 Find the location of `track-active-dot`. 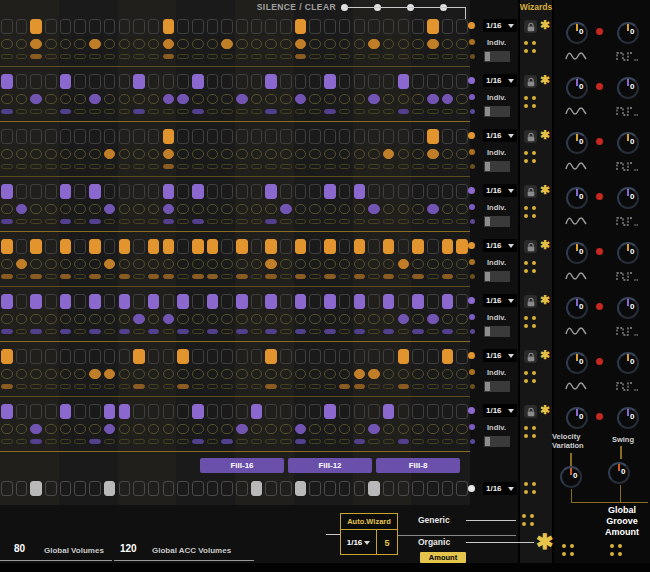

track-active-dot is located at coordinates (472, 356).